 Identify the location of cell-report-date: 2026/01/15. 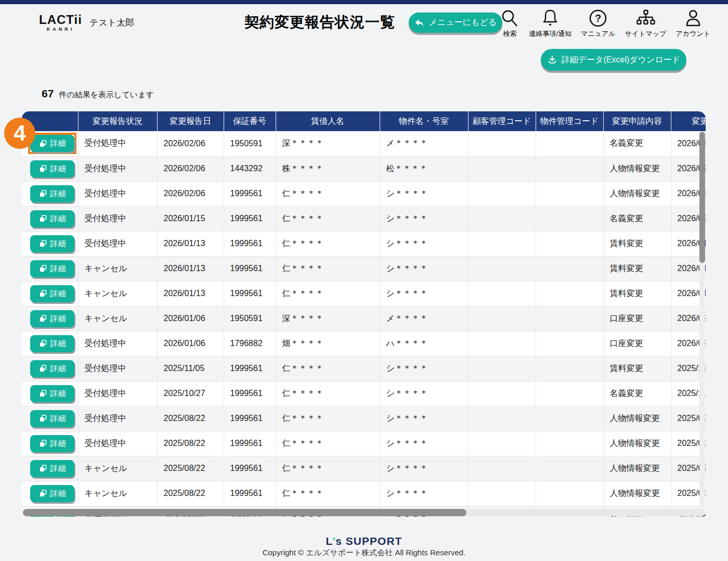
(190, 219).